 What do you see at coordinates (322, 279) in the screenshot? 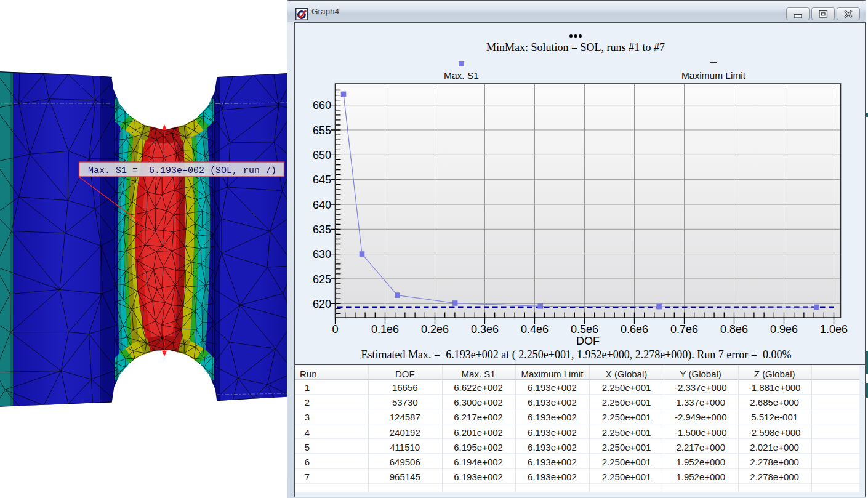
I see `svg-text: 625` at bounding box center [322, 279].